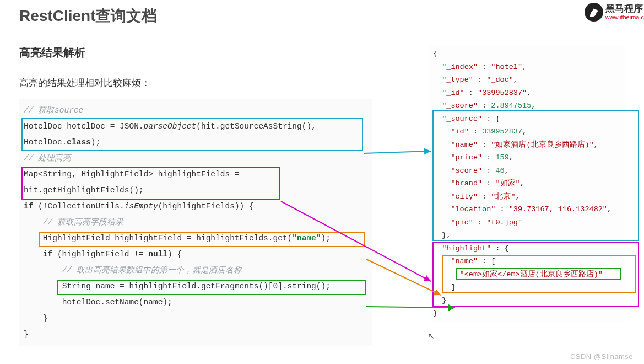 This screenshot has height=364, width=644. I want to click on brand-url: www.itheima.c, so click(625, 17).